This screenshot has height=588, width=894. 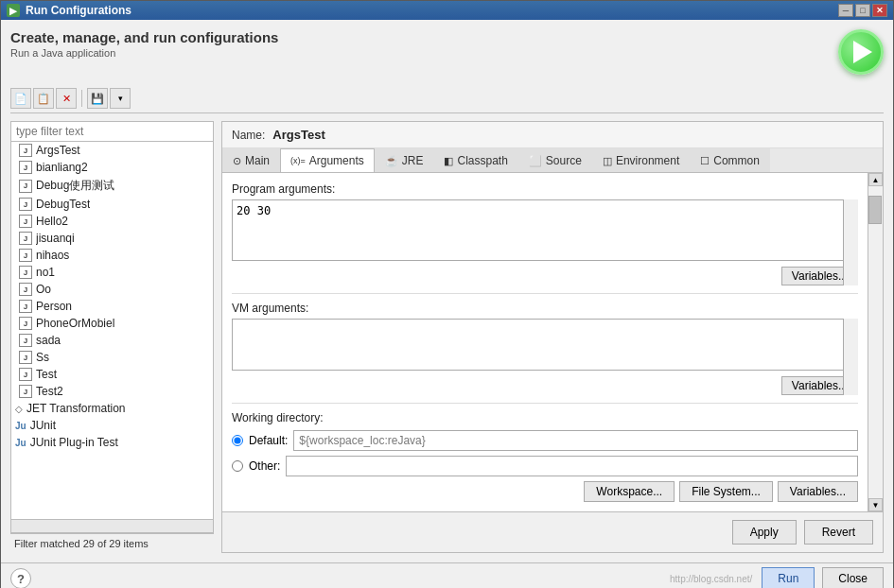 What do you see at coordinates (850, 242) in the screenshot?
I see `program-args-scrollbar` at bounding box center [850, 242].